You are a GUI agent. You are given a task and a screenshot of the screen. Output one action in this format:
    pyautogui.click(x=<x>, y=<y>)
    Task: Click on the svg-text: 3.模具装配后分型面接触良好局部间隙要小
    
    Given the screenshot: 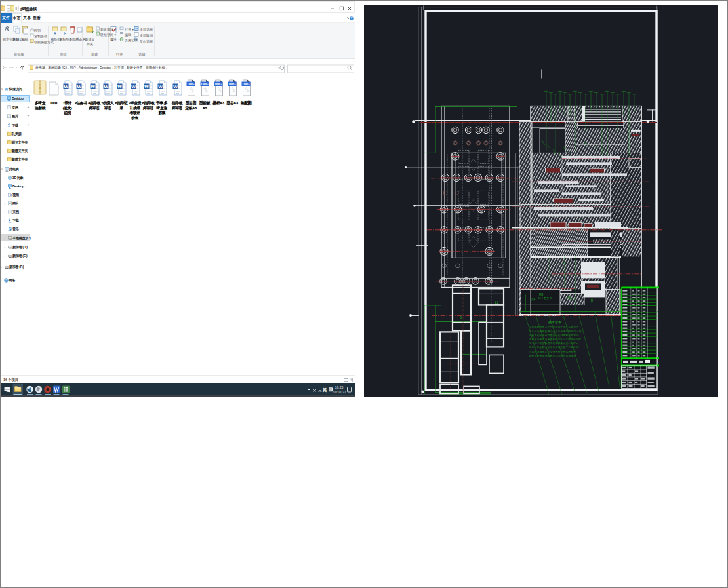 What is the action you would take?
    pyautogui.click(x=554, y=334)
    